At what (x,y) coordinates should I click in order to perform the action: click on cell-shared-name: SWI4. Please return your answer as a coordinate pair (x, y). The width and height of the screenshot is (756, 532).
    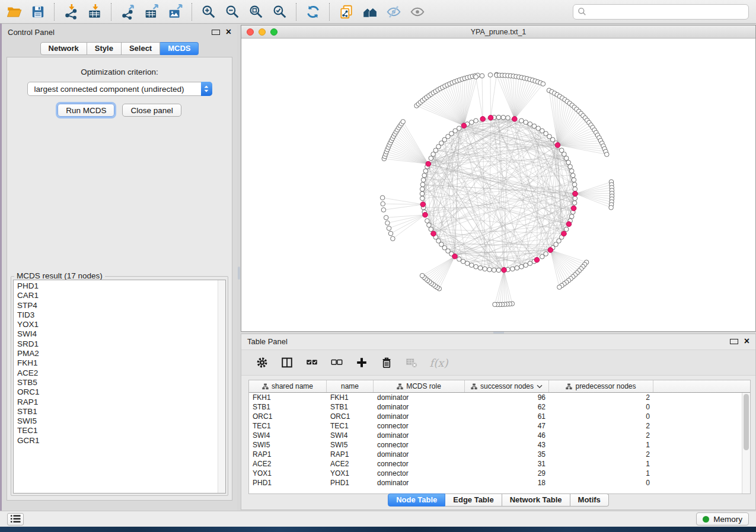
    Looking at the image, I should click on (288, 435).